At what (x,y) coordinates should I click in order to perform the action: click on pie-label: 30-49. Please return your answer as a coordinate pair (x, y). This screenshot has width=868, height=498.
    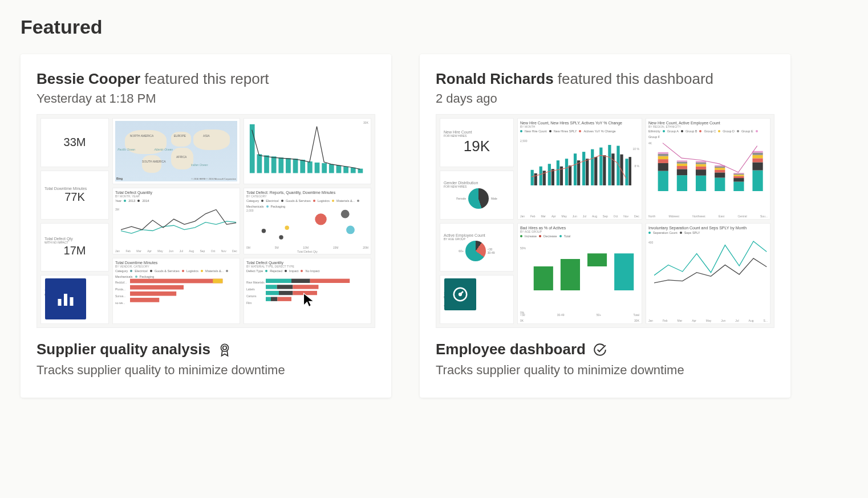
    Looking at the image, I should click on (492, 253).